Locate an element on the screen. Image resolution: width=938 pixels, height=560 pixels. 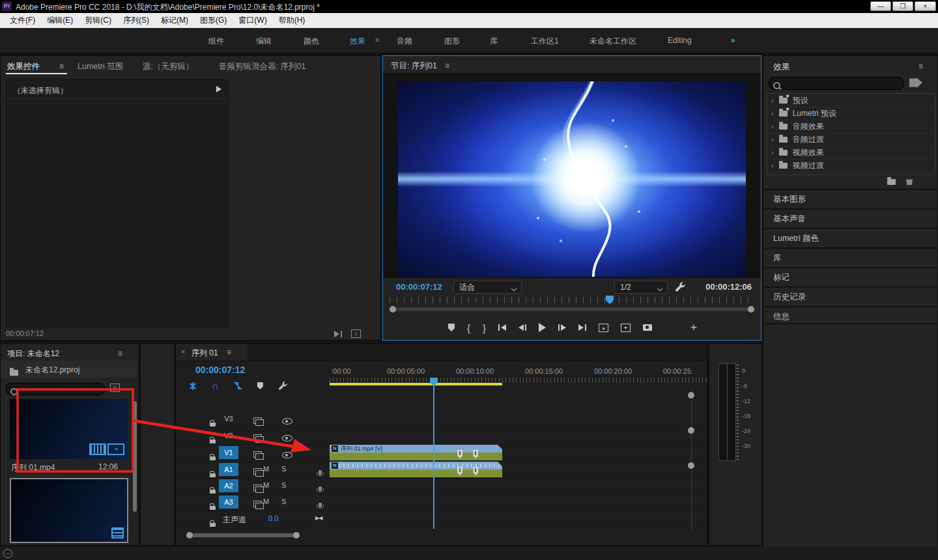
zoom-level-select: 适合 is located at coordinates (487, 287).